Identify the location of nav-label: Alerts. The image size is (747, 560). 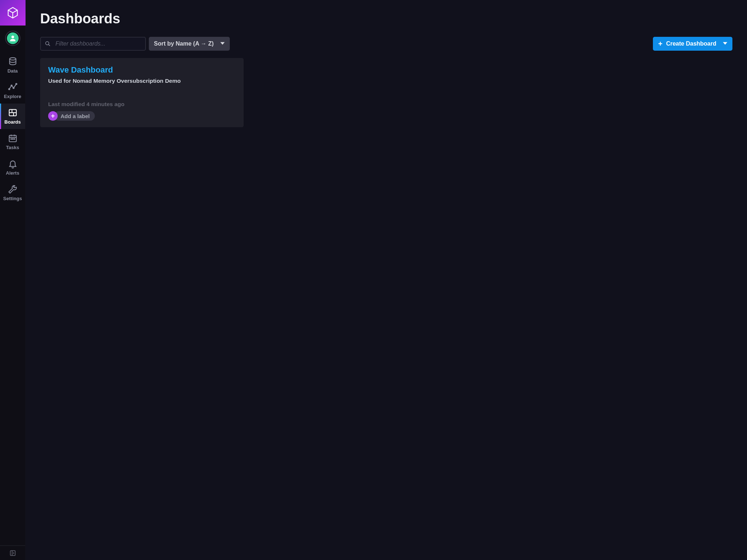
(12, 173).